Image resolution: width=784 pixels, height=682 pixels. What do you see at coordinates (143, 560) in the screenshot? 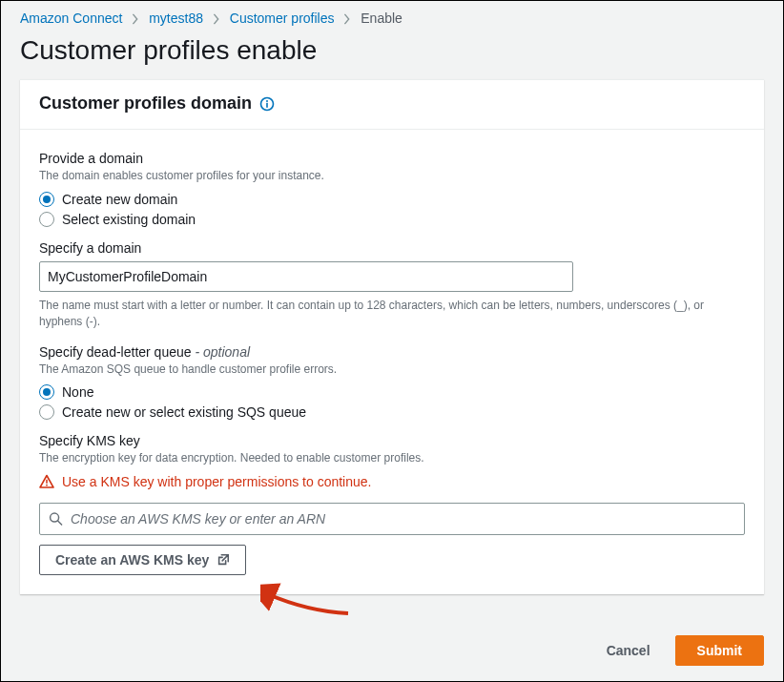
I see `create-kms-key-button: Create an AWS KMS key` at bounding box center [143, 560].